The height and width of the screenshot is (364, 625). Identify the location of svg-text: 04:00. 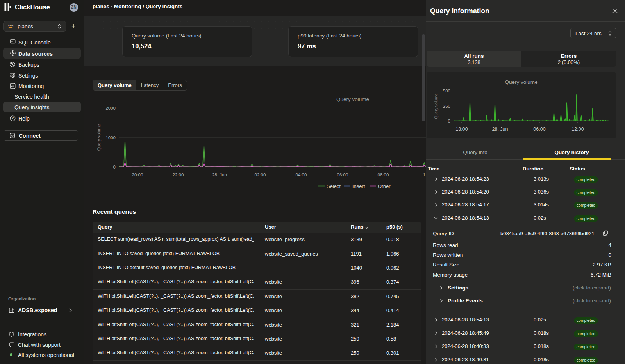
(302, 175).